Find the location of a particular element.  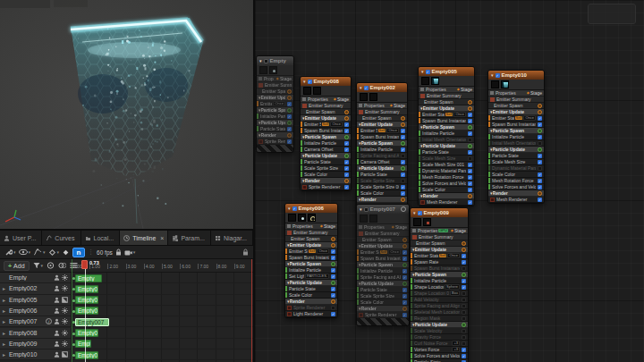

camera-toggle-icon is located at coordinates (50, 265).